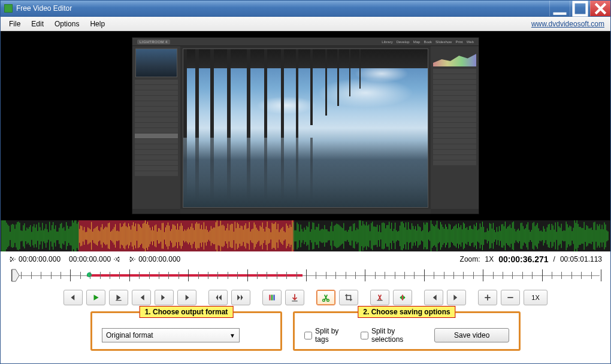 This screenshot has height=364, width=611. Describe the element at coordinates (306, 275) in the screenshot. I see `timeline-ruler` at that location.